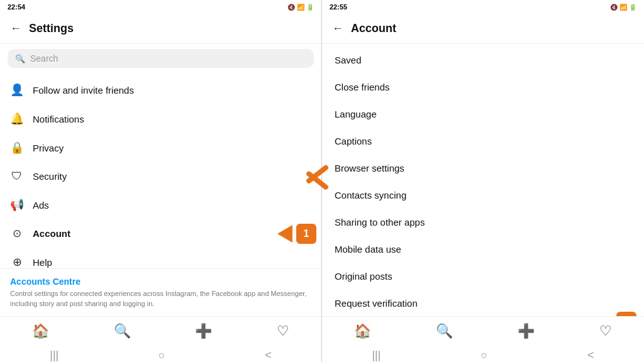 Image resolution: width=644 pixels, height=362 pixels. What do you see at coordinates (322, 177) in the screenshot?
I see `center-direction-arrow` at bounding box center [322, 177].